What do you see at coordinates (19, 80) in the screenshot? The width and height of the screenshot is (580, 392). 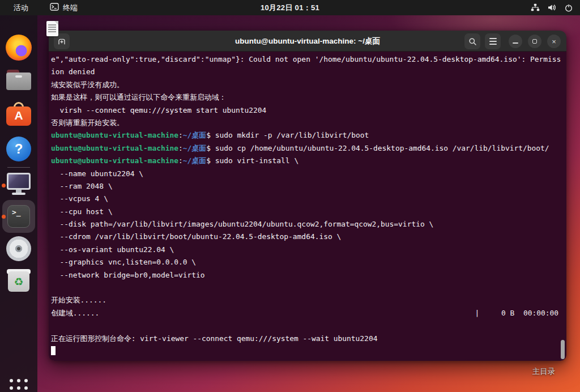 I see `dock-item-files` at bounding box center [19, 80].